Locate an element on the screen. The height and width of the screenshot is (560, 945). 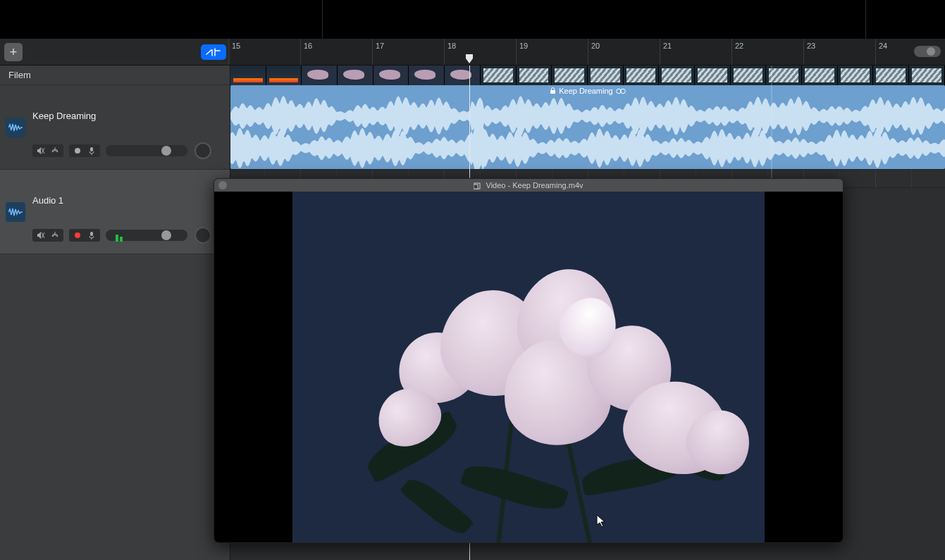
filem-label: Filem is located at coordinates (20, 75).